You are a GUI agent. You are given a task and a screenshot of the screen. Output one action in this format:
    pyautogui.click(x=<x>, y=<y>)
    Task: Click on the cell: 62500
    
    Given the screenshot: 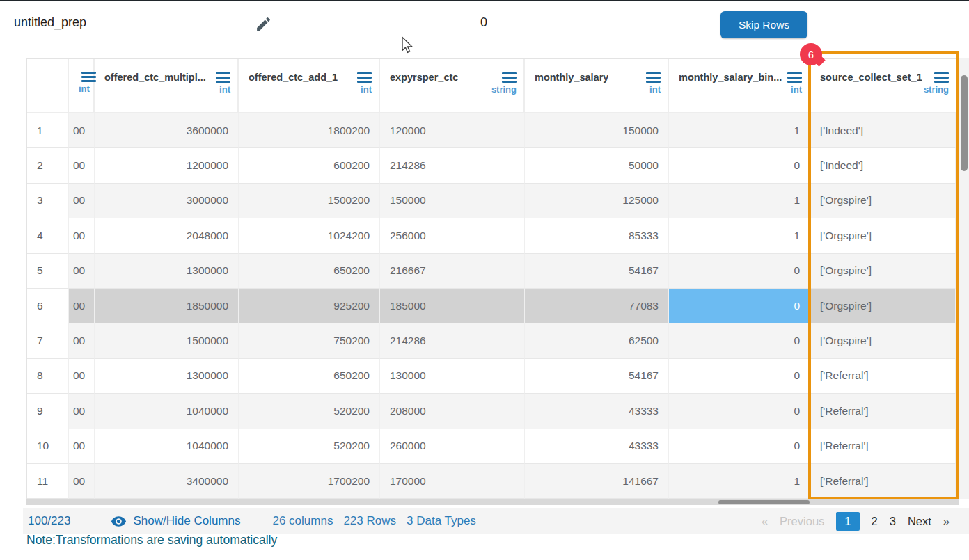 What is the action you would take?
    pyautogui.click(x=597, y=341)
    